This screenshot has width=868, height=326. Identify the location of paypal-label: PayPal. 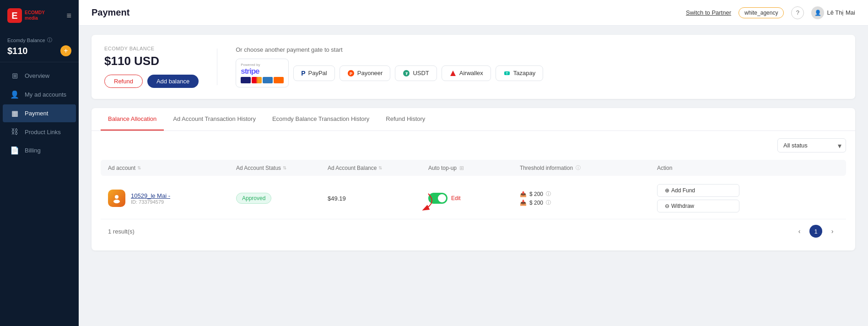
(318, 73).